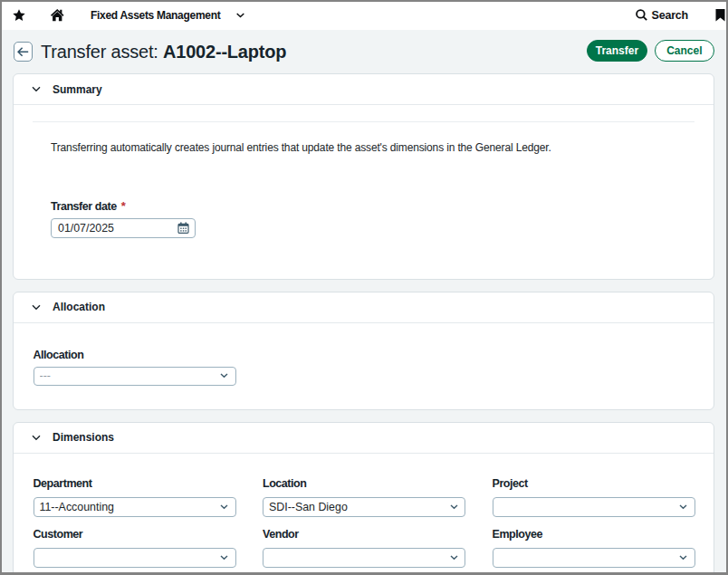  I want to click on page-title: Transfer asset: A1002--Laptop, so click(163, 53).